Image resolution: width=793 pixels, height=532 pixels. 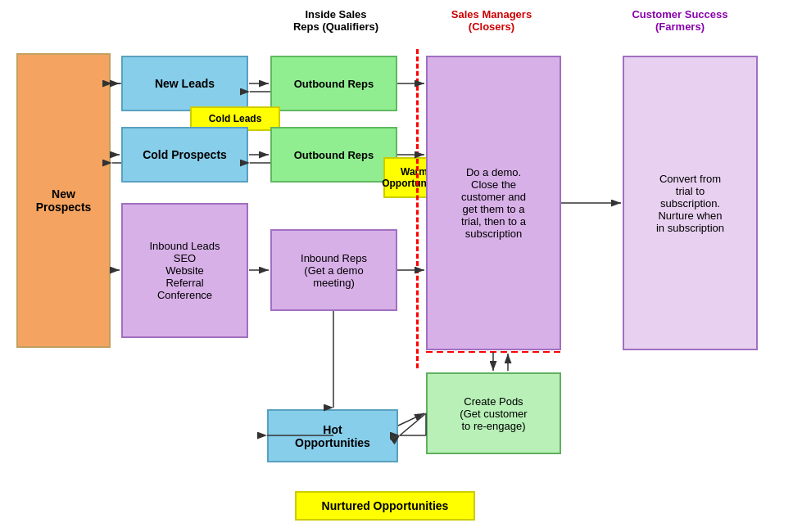 What do you see at coordinates (492, 20) in the screenshot?
I see `header-sales-managers: Sales Managers (Closers)` at bounding box center [492, 20].